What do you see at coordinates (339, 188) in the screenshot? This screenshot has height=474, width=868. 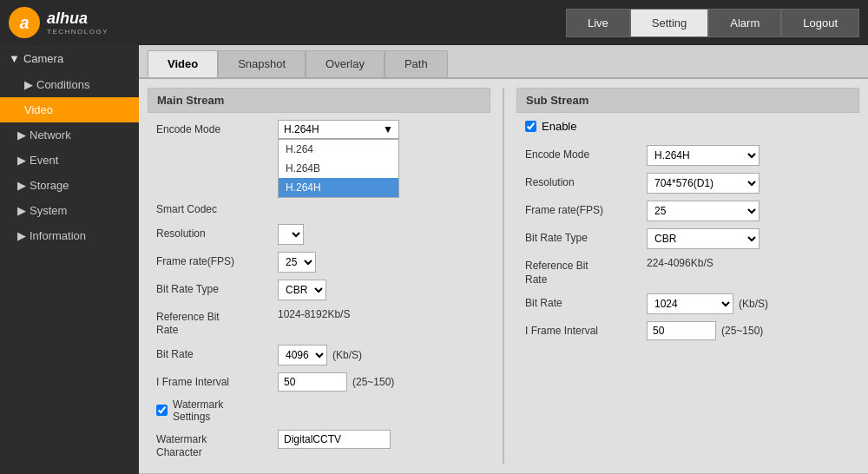 I see `dropdown-option-h264h: H.264H` at bounding box center [339, 188].